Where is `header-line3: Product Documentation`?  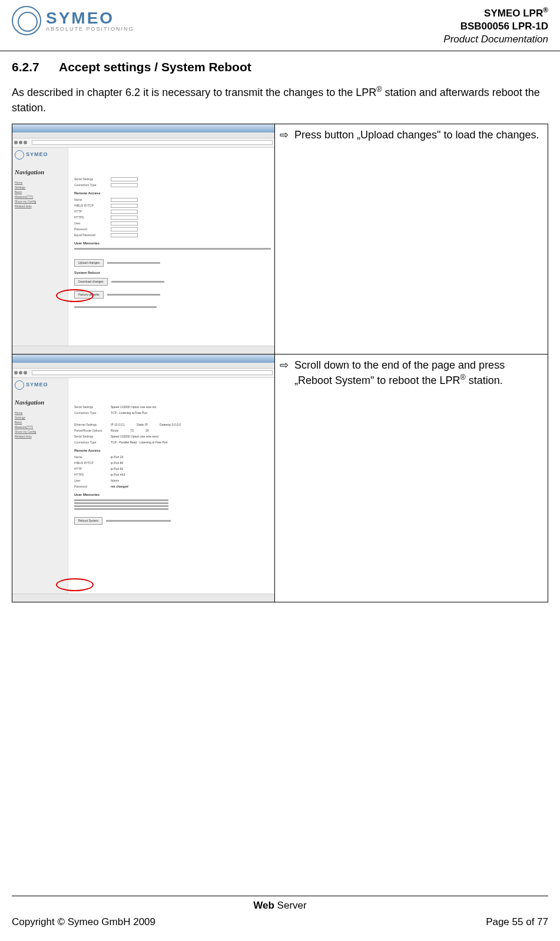 header-line3: Product Documentation is located at coordinates (496, 39).